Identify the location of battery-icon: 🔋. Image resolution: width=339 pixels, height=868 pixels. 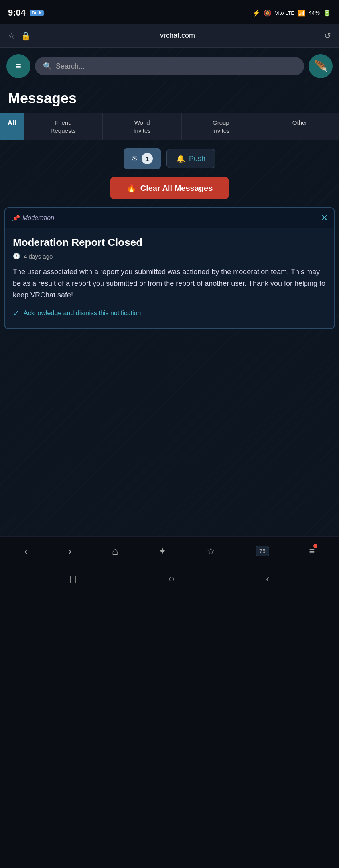
(327, 13).